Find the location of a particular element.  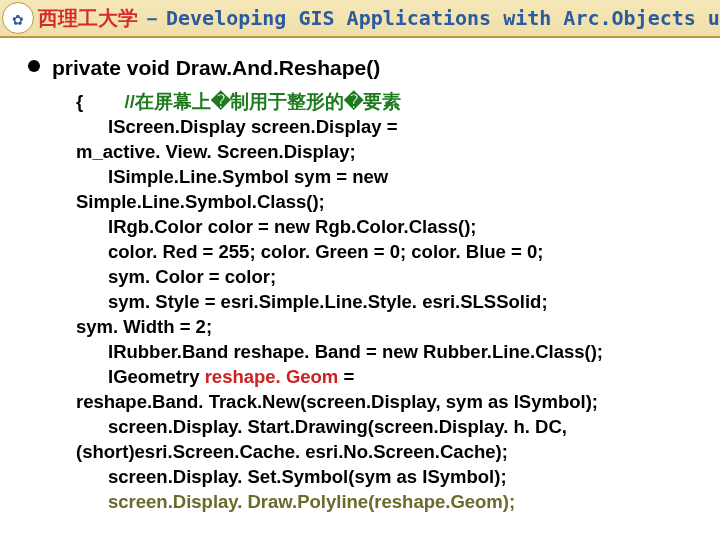

code-line: sym. Color = color; is located at coordinates (386, 278).